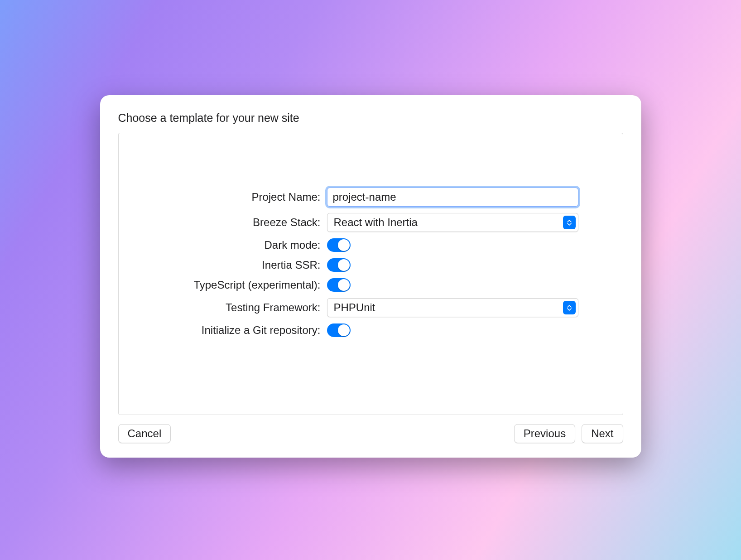  What do you see at coordinates (250, 330) in the screenshot?
I see `git-repo-label: Initialize a Git repository:` at bounding box center [250, 330].